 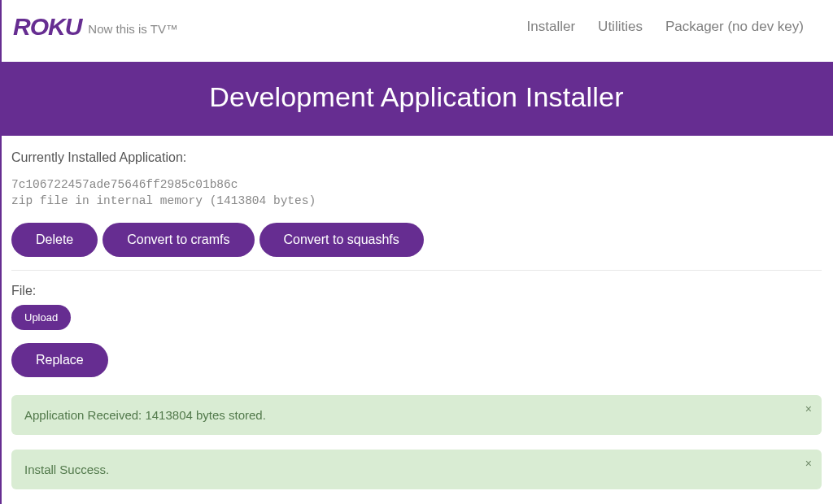 I want to click on alert-success-text: Install Success., so click(x=67, y=470).